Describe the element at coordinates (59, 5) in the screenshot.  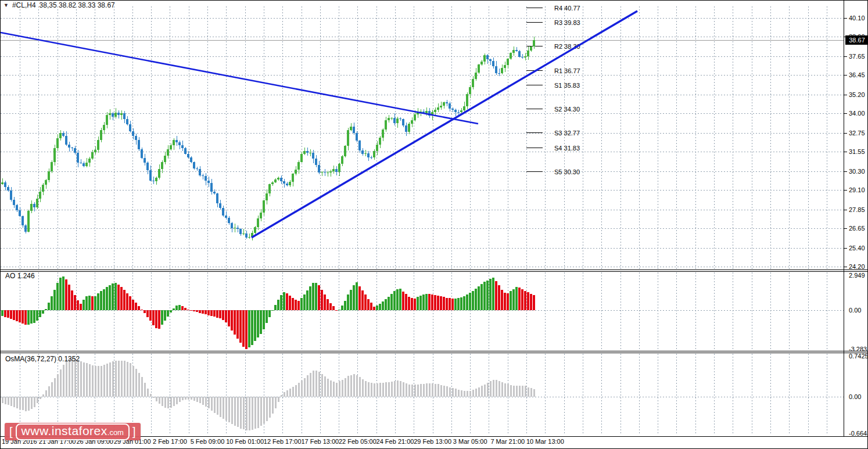
I see `chart-title-bar: ▼ #CL,H4 38,35 38.82 38.33 38.67` at that location.